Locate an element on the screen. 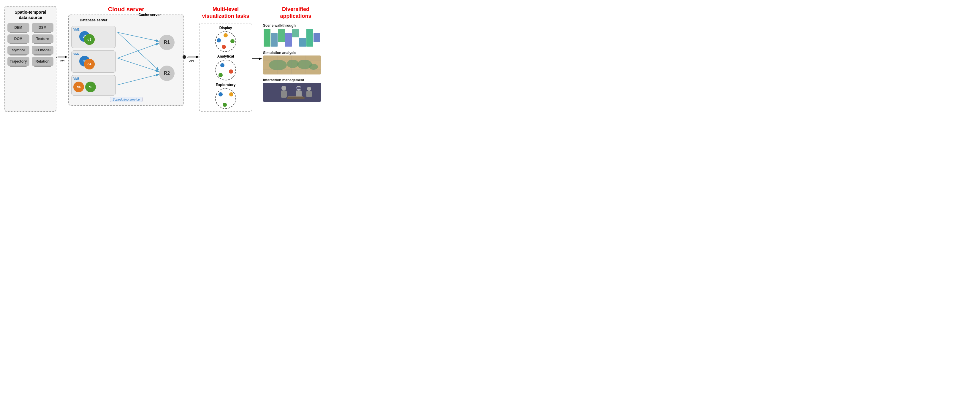 The height and width of the screenshot is (419, 980). viz-tasks-title: Multi-level visualization tasks is located at coordinates (226, 13).